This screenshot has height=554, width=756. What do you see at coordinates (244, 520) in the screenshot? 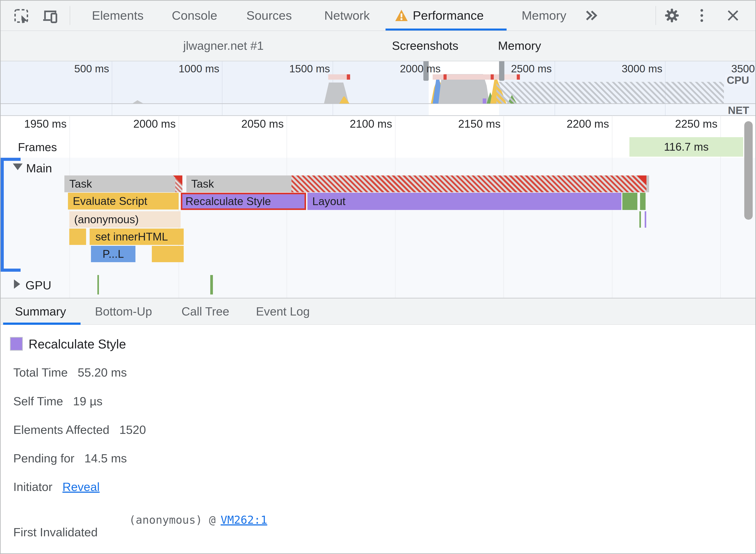
I see `trace-source-link: VM262:1` at bounding box center [244, 520].